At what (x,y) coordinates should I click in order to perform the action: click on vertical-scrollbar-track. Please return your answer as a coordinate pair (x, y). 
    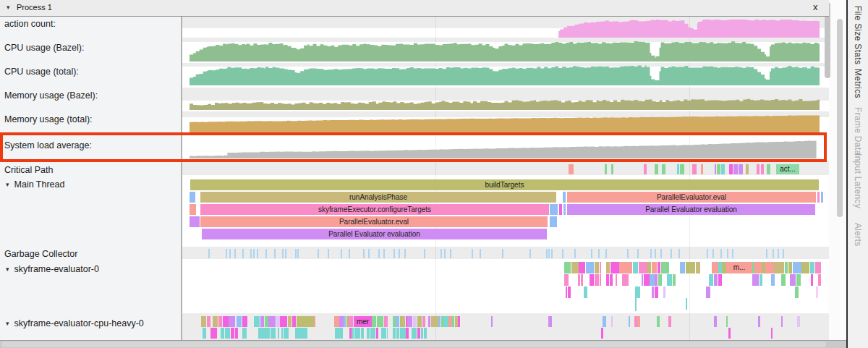
    Looking at the image, I should click on (838, 174).